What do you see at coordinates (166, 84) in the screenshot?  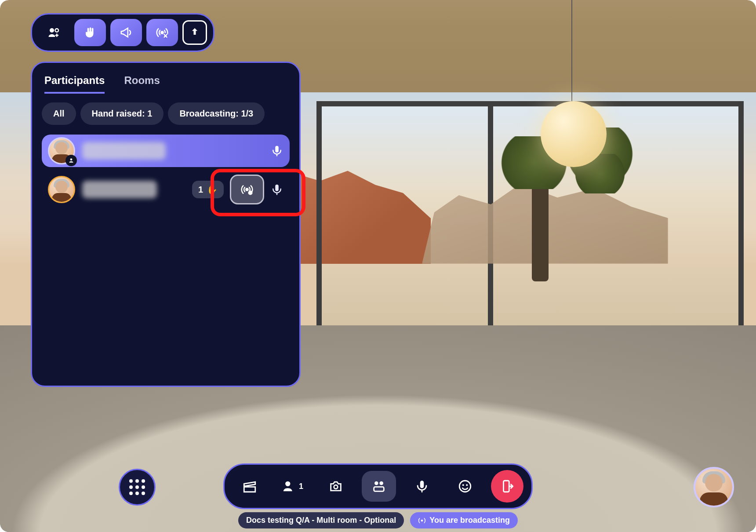 I see `panel-tabs: Participants Rooms` at bounding box center [166, 84].